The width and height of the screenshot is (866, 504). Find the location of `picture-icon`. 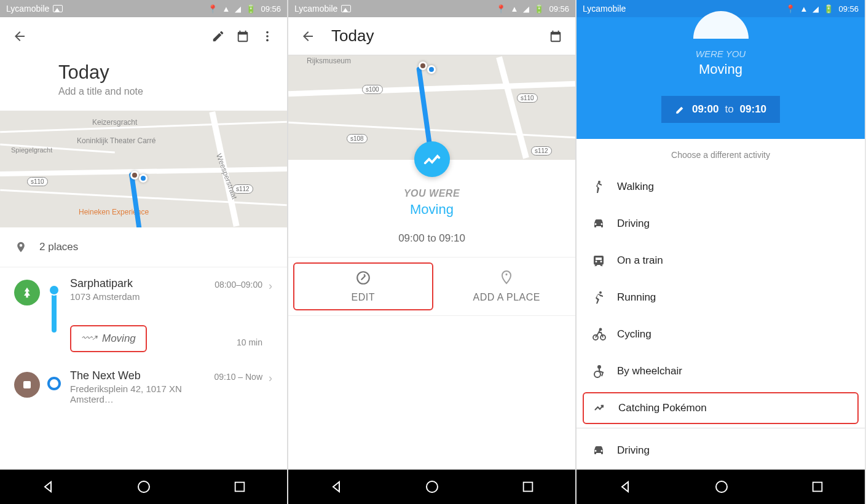

picture-icon is located at coordinates (58, 9).